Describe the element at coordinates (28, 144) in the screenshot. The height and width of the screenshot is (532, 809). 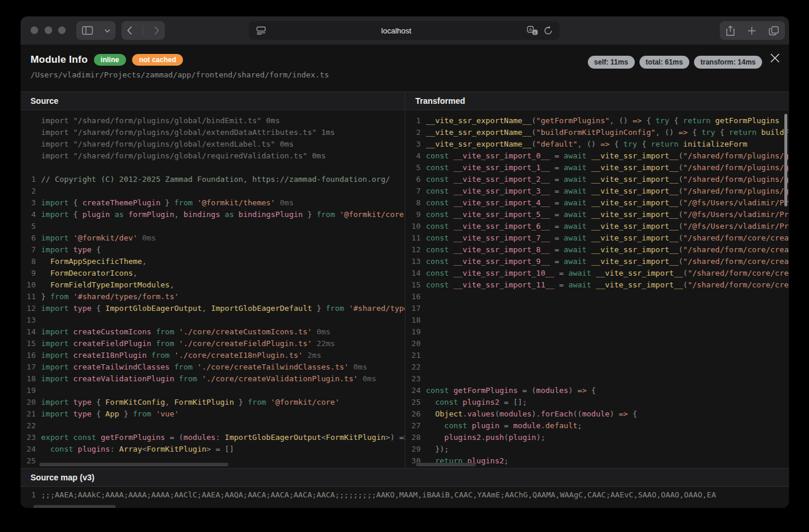
I see `line-number` at that location.